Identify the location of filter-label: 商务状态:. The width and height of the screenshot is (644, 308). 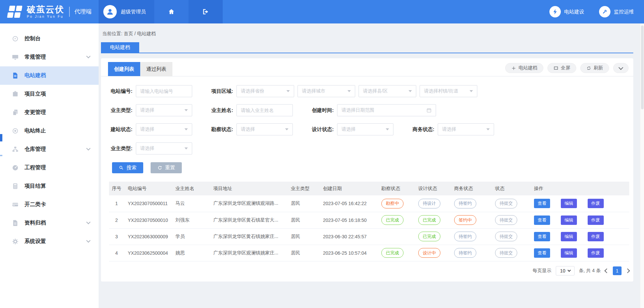
(423, 129).